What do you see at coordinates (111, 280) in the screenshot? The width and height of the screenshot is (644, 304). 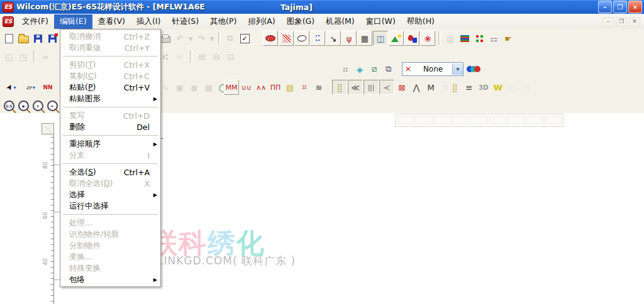 I see `edit-menu-item: 包络▶` at bounding box center [111, 280].